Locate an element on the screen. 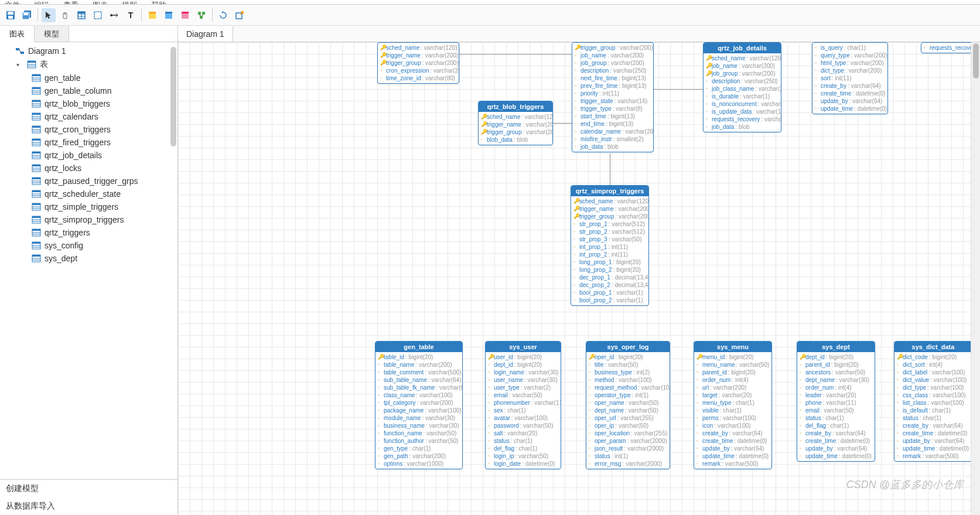 This screenshot has height=515, width=980. expand-icon: ▾ is located at coordinates (20, 64).